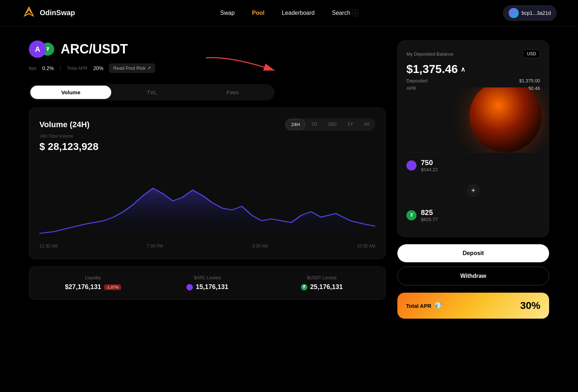  Describe the element at coordinates (207, 283) in the screenshot. I see `stats-box: Liquidity $27,176,131 -1.07% $ARC Locked…` at that location.